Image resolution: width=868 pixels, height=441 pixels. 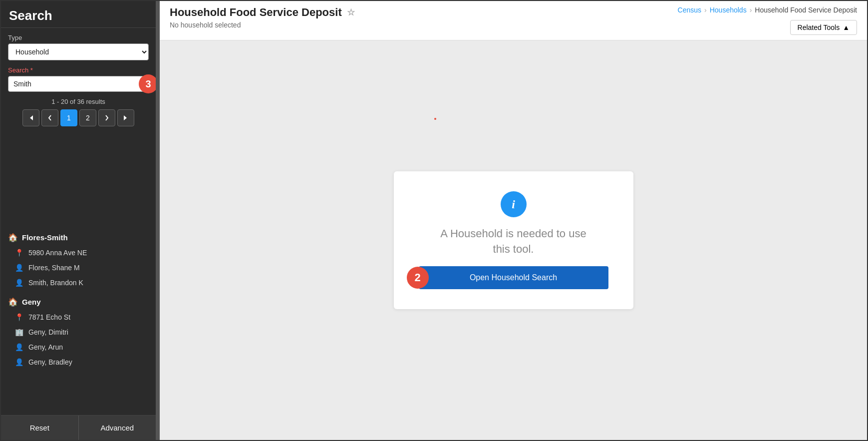 What do you see at coordinates (78, 322) in the screenshot?
I see `results-list: 🏠 Flores-Smith 📍 5980 Anna Ave NE 👤 Flor…` at bounding box center [78, 322].